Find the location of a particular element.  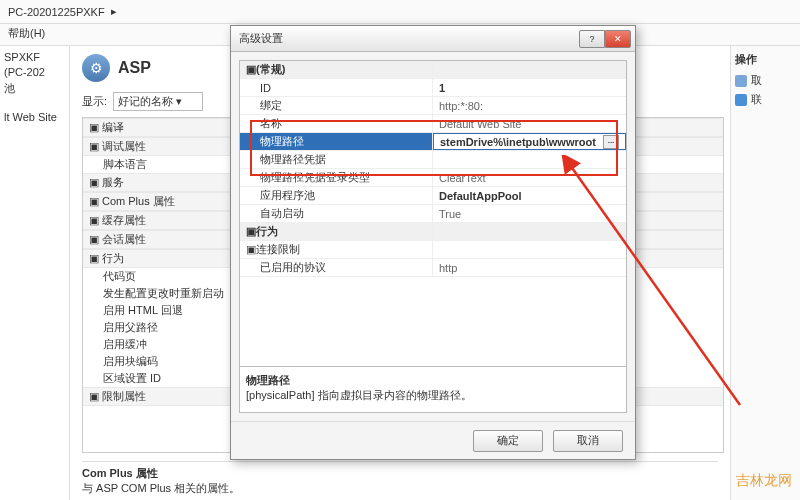

property-label: 物理路径 is located at coordinates (336, 142).